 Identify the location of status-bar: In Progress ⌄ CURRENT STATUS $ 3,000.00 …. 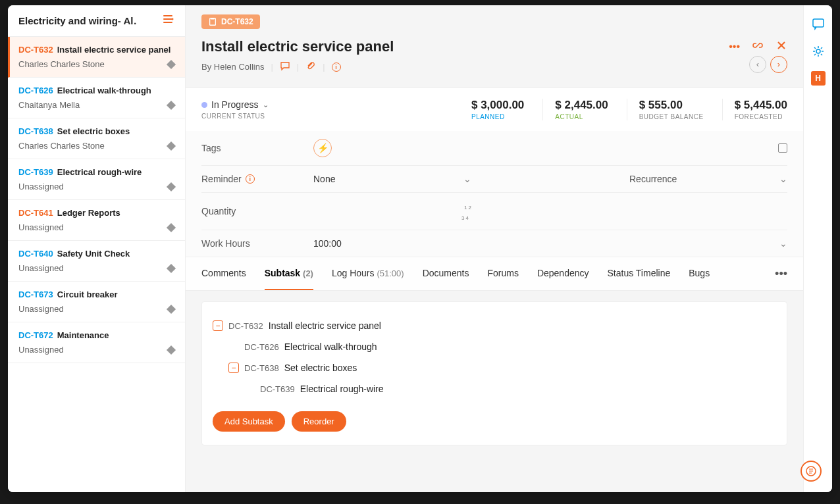
(494, 109).